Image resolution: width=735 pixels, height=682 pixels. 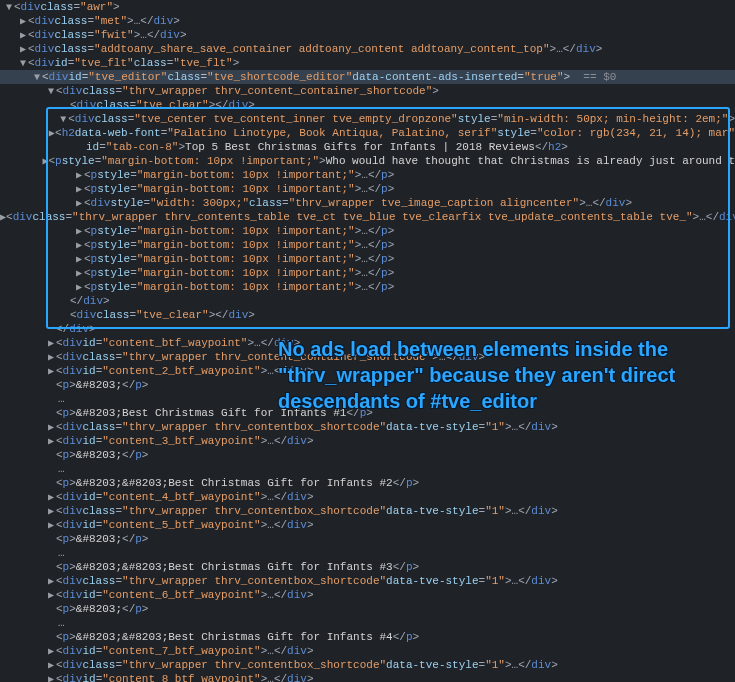 I want to click on dom-node-row: id="tab-con-8">Top 5 Best Christmas Gift…, so click(x=368, y=147).